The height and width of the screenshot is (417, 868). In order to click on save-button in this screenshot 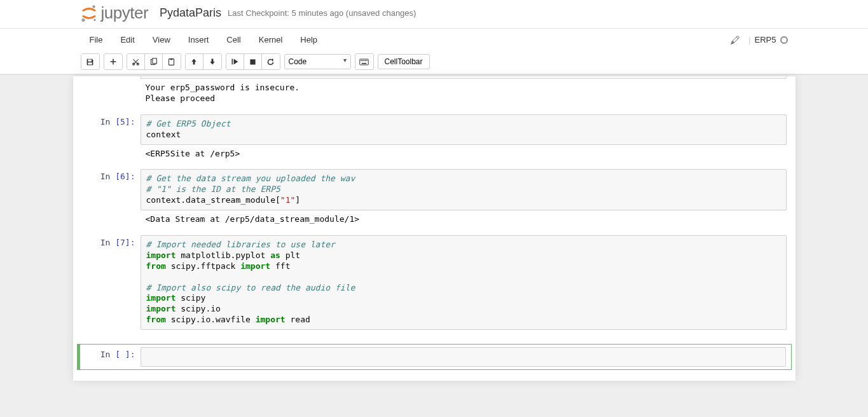, I will do `click(90, 62)`.